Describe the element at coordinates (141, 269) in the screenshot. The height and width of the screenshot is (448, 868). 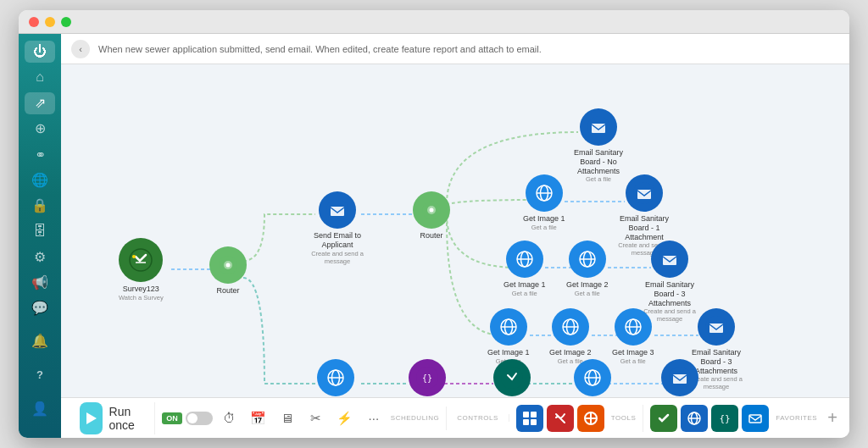
I see `node-survey123: Survey123 Watch a Survey` at that location.